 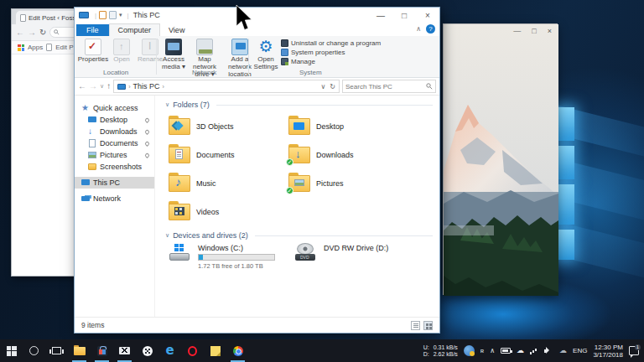 I want to click on folders-group-header: ∨ Folders (7), so click(x=299, y=105).